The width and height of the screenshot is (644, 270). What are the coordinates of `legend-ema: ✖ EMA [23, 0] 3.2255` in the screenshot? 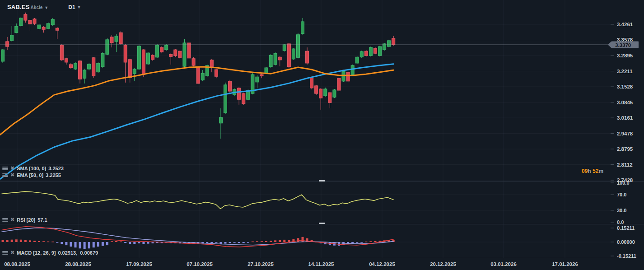 It's located at (32, 175).